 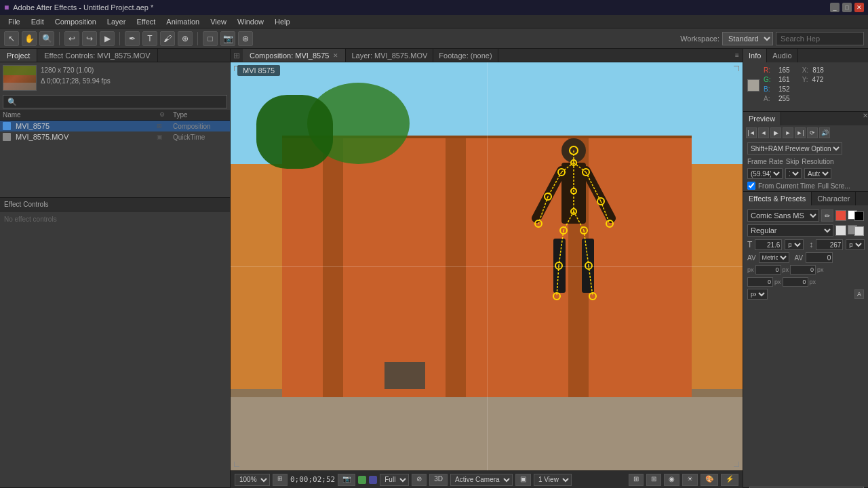 I want to click on tool-redo: ↪, so click(x=90, y=39).